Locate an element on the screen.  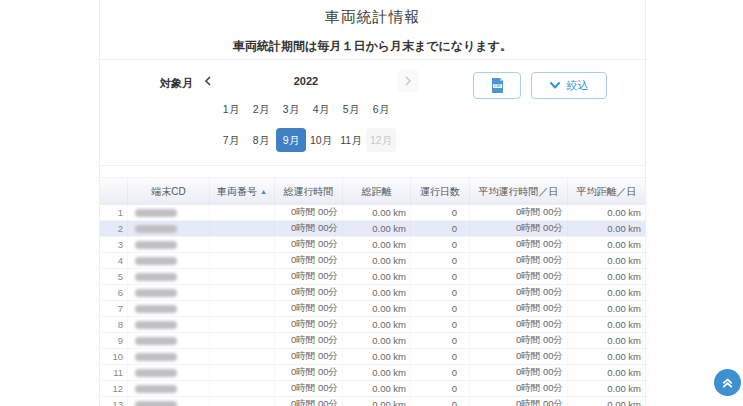
filter-button: 絞込 is located at coordinates (569, 86).